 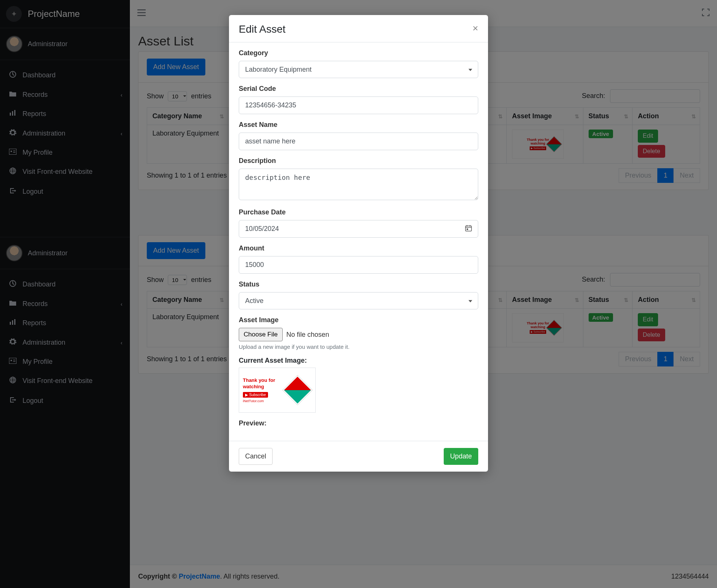 What do you see at coordinates (358, 285) in the screenshot?
I see `status-label: Status` at bounding box center [358, 285].